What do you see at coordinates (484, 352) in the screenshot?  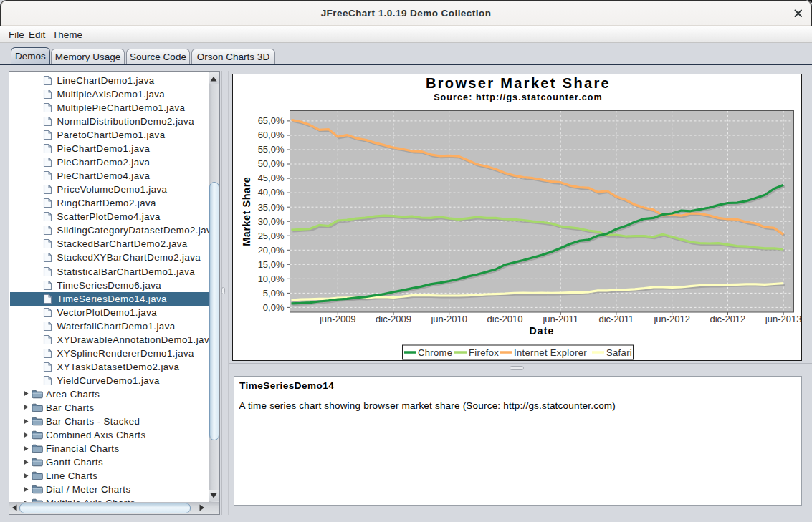 I see `svg-text: Firefox` at bounding box center [484, 352].